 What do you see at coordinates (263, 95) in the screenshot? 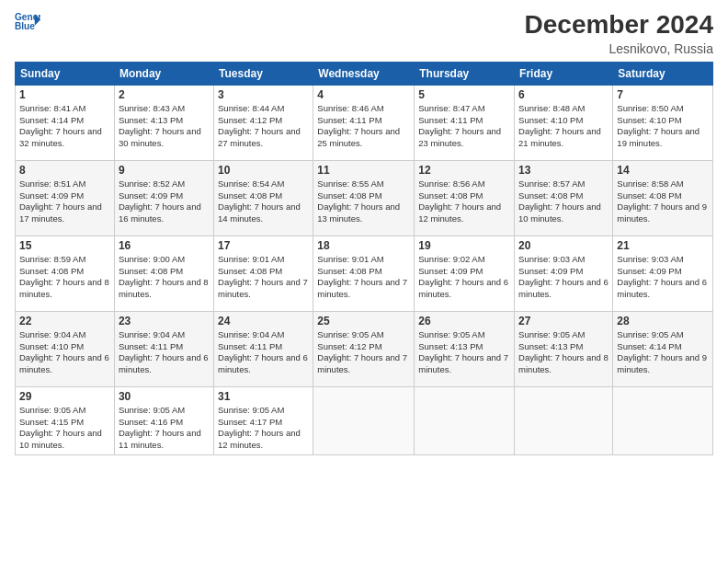
I see `day-number: 3` at bounding box center [263, 95].